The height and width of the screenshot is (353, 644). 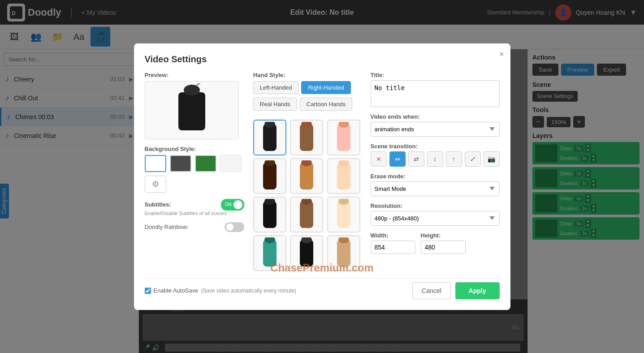 What do you see at coordinates (233, 205) in the screenshot?
I see `subtitles-toggle: ON` at bounding box center [233, 205].